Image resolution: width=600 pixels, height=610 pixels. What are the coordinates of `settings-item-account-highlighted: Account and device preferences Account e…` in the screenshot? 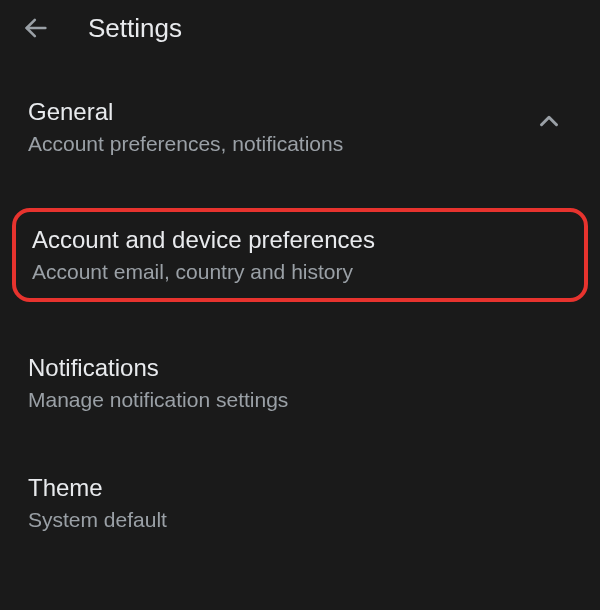 It's located at (300, 255).